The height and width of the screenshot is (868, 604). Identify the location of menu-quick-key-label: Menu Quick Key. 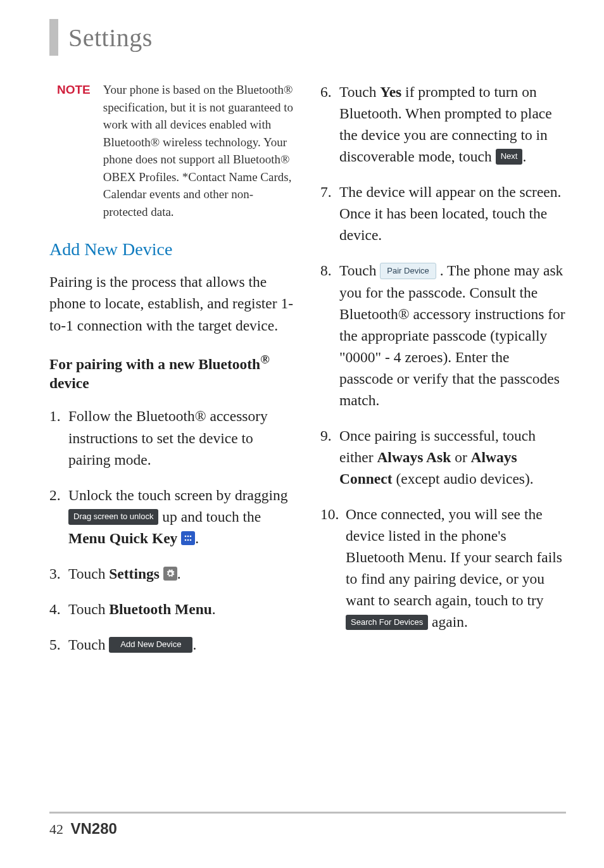
(125, 538).